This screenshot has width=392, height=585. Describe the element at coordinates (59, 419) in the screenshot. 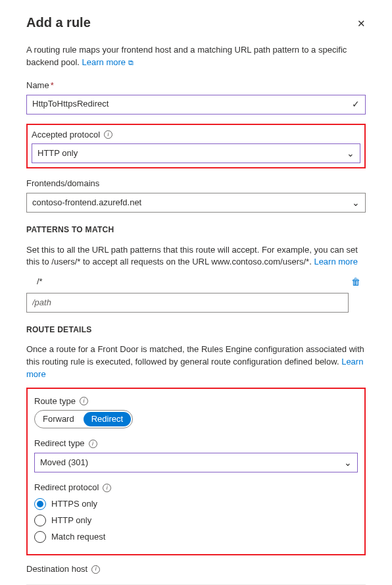

I see `route-type-forward: Forward` at that location.